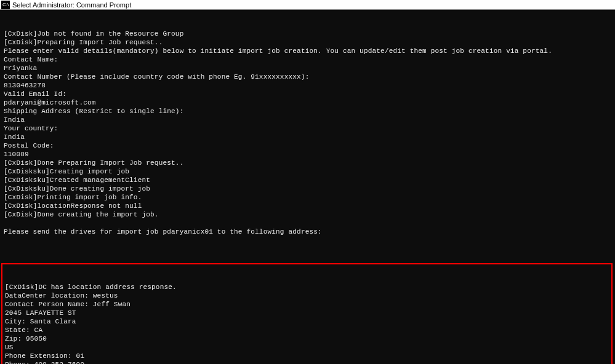 The image size is (615, 364). I want to click on terminal-line: pdaryani@microsoft.com, so click(308, 103).